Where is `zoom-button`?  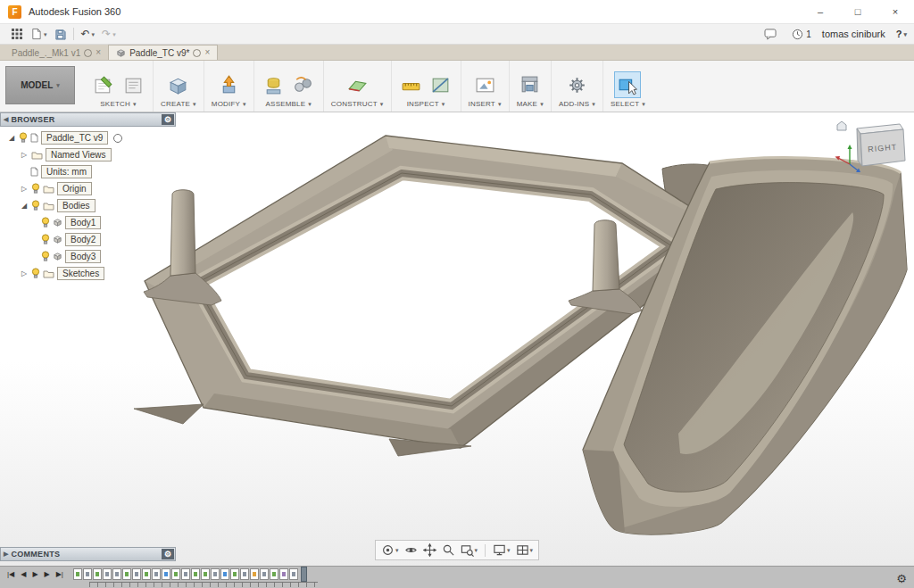 zoom-button is located at coordinates (448, 550).